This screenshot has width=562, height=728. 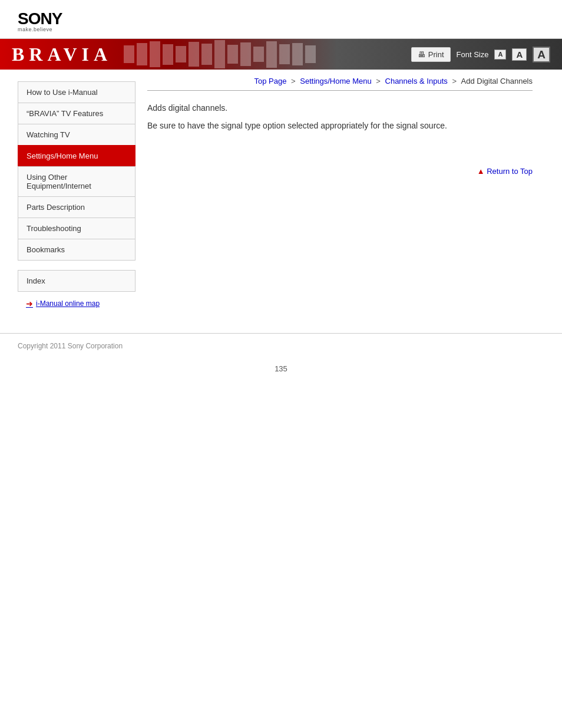 What do you see at coordinates (340, 108) in the screenshot?
I see `content-para1: Adds digital channels.` at bounding box center [340, 108].